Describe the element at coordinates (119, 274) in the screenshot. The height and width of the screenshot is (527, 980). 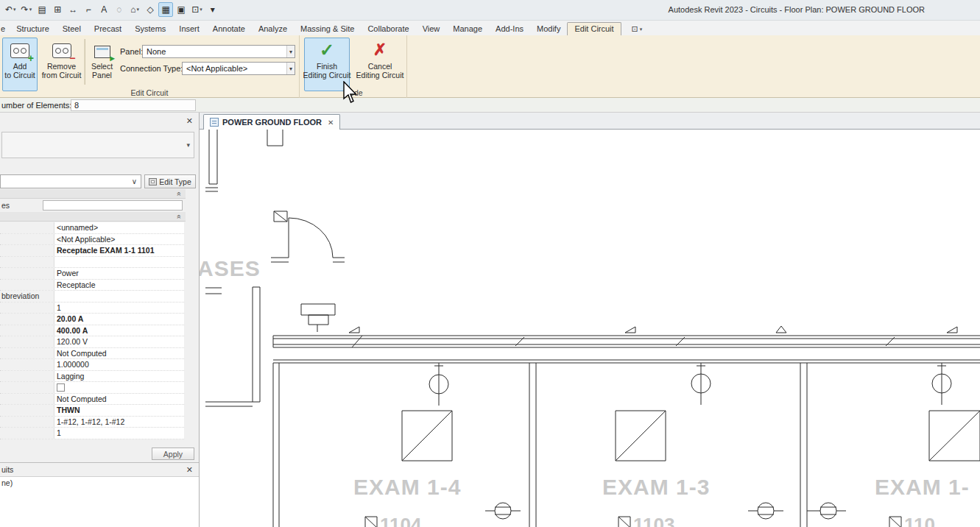
I see `property-value: Power` at that location.